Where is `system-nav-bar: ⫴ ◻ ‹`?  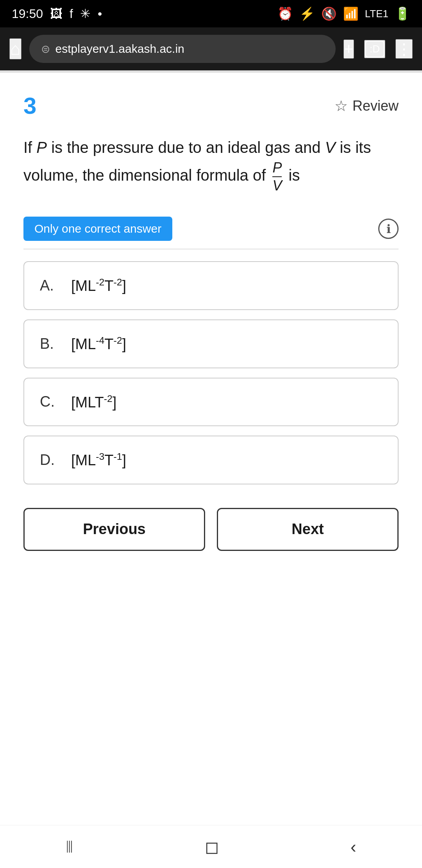 system-nav-bar: ⫴ ◻ ‹ is located at coordinates (211, 846).